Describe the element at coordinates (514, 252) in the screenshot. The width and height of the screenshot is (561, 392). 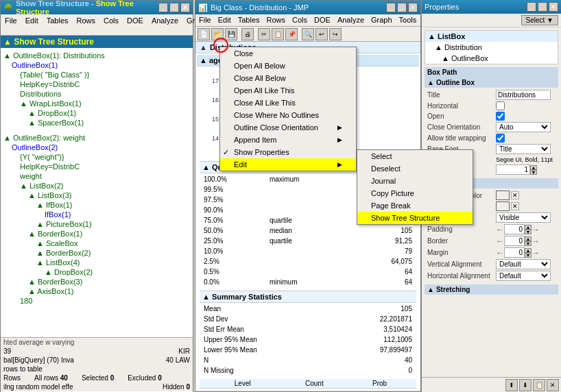
I see `margin-input` at that location.